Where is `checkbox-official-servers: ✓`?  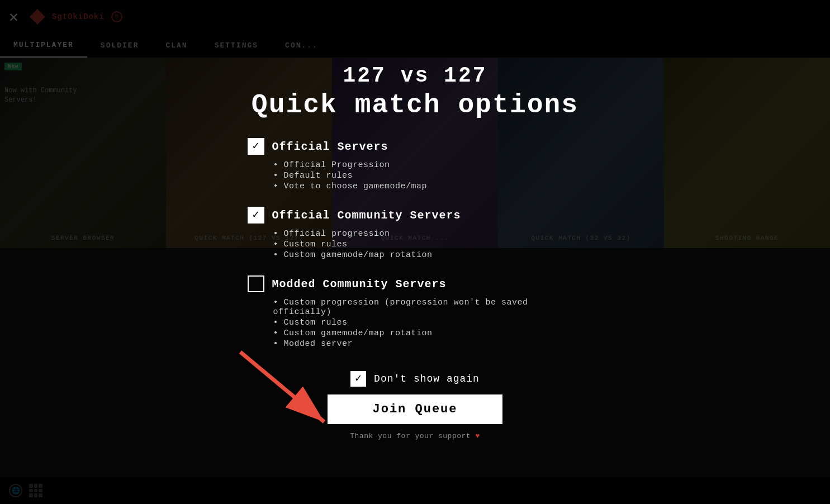
checkbox-official-servers: ✓ is located at coordinates (256, 146).